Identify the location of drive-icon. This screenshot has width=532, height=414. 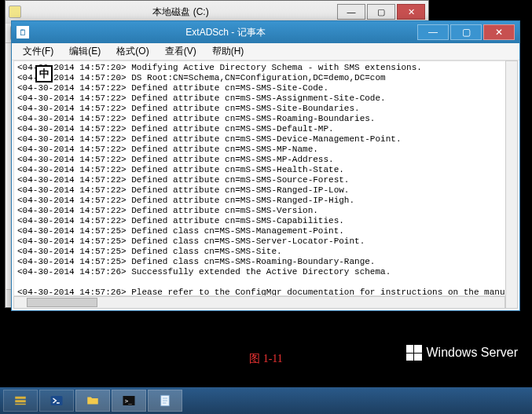
(15, 12).